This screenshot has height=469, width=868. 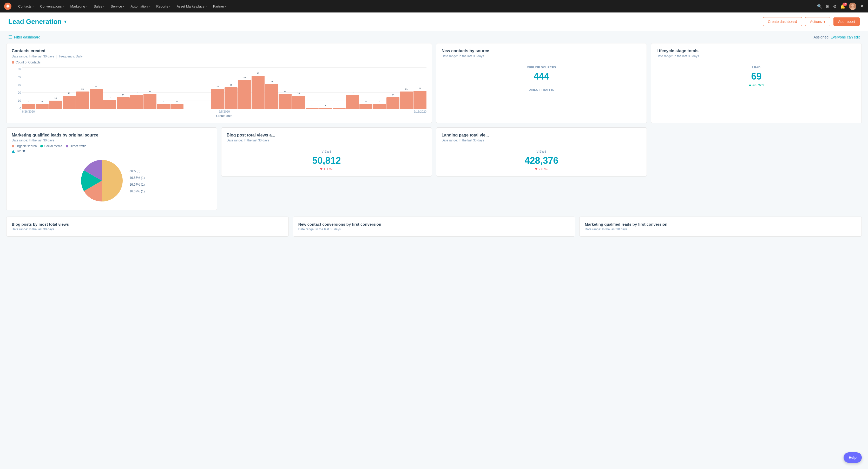 What do you see at coordinates (541, 169) in the screenshot?
I see `landing-views-change: 2.87%` at bounding box center [541, 169].